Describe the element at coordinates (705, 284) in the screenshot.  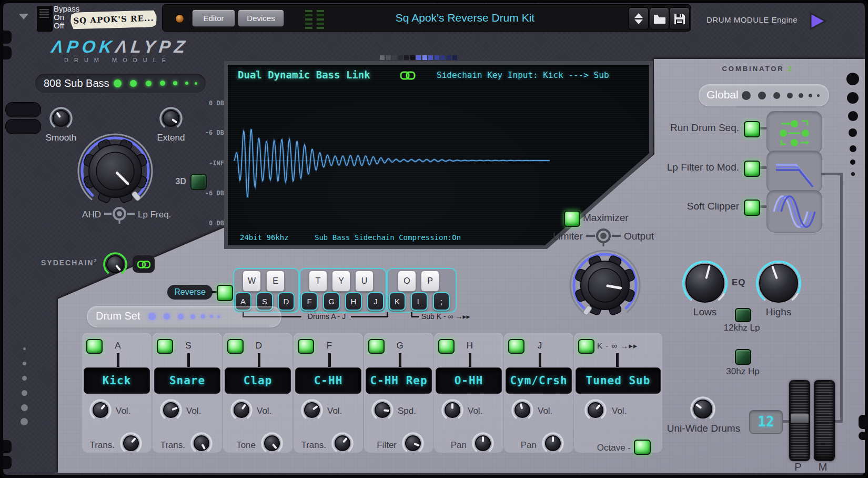
I see `eq-lows-knob` at that location.